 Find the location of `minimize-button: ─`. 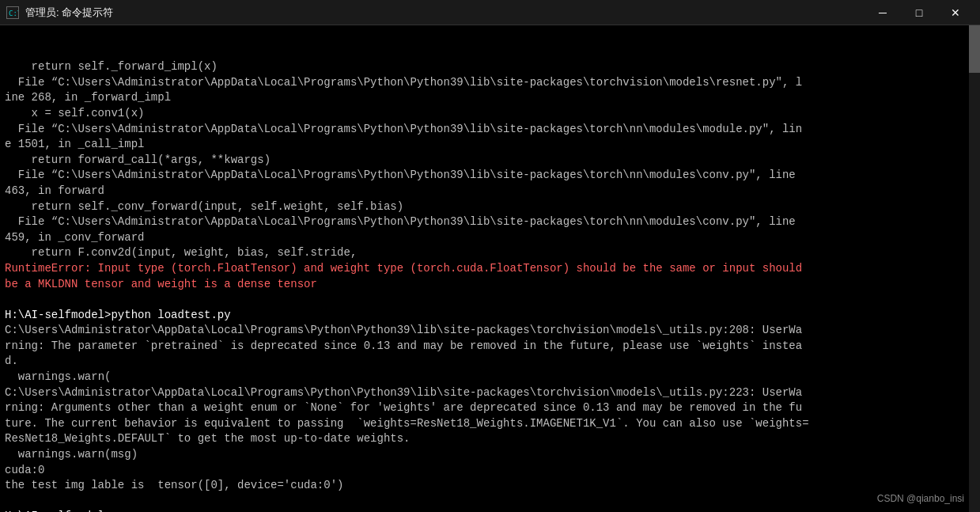

minimize-button: ─ is located at coordinates (883, 13).